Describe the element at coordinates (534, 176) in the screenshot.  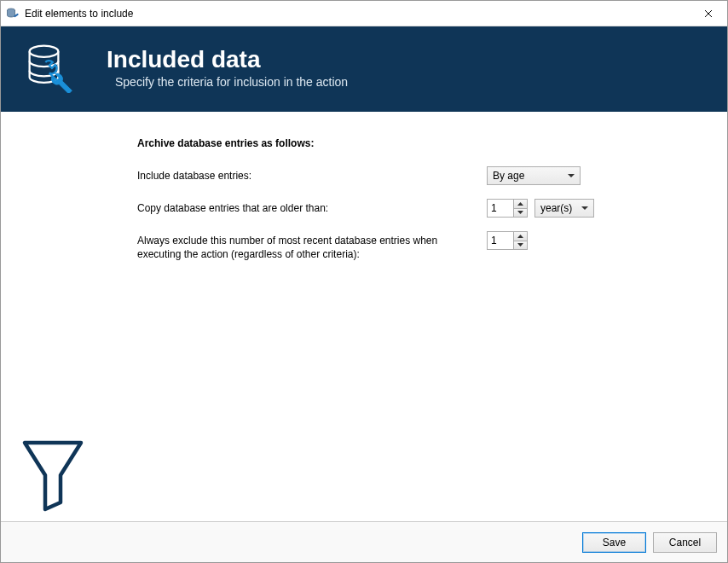
I see `include-select: By age` at that location.